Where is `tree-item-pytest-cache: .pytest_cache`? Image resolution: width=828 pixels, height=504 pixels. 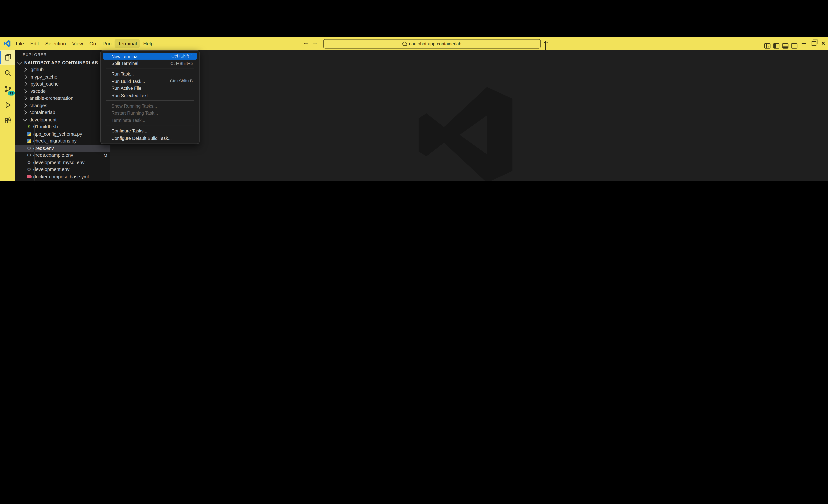 tree-item-pytest-cache: .pytest_cache is located at coordinates (63, 84).